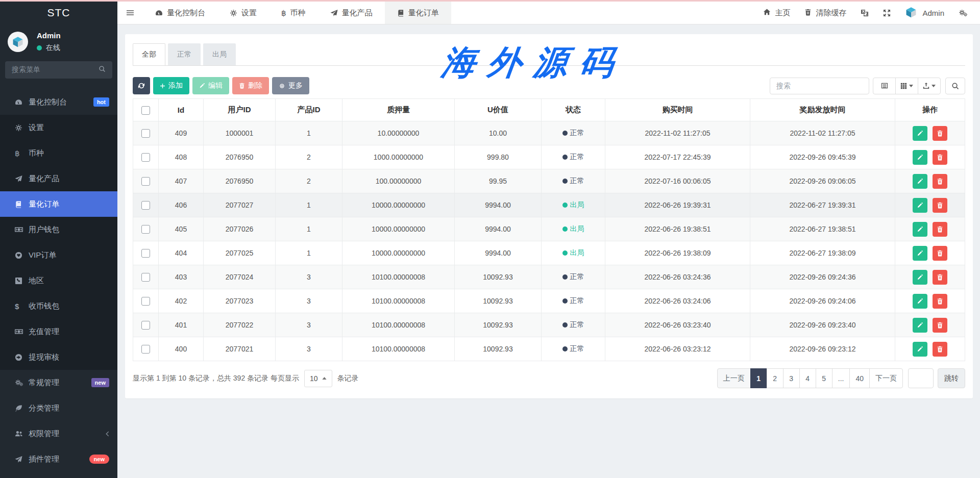 The image size is (980, 478). I want to click on settings-cogs-icon, so click(964, 13).